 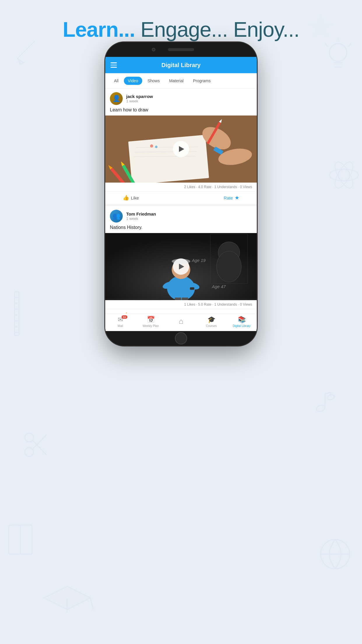 What do you see at coordinates (140, 96) in the screenshot?
I see `post-author-1: jack sparrow` at bounding box center [140, 96].